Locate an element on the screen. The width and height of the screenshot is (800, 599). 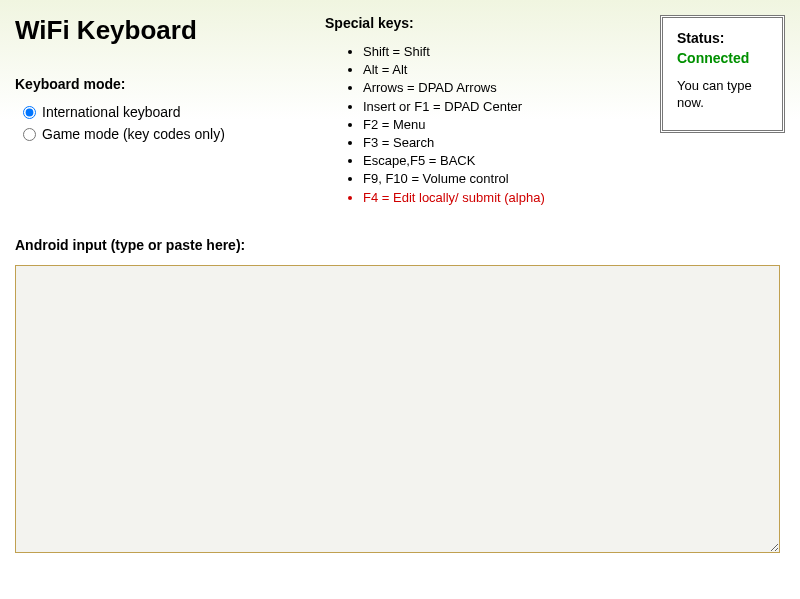
special-keys-heading: Special keys: is located at coordinates (482, 23).